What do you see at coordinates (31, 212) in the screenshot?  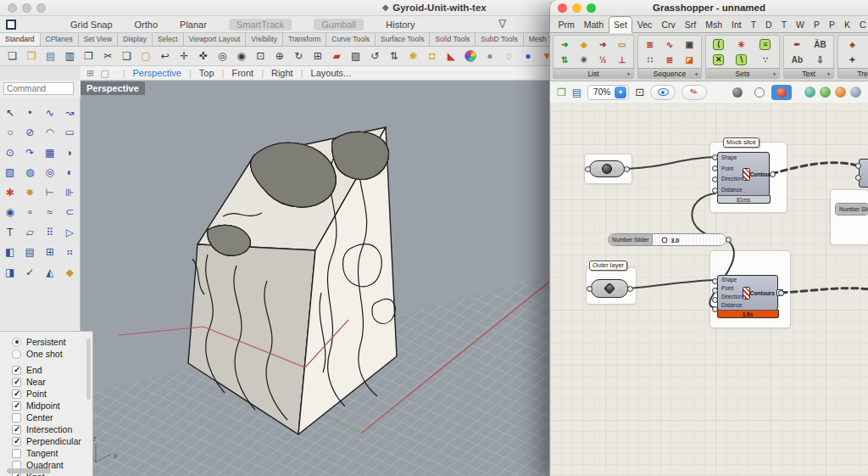 I see `blend-tool-icon: ∘` at bounding box center [31, 212].